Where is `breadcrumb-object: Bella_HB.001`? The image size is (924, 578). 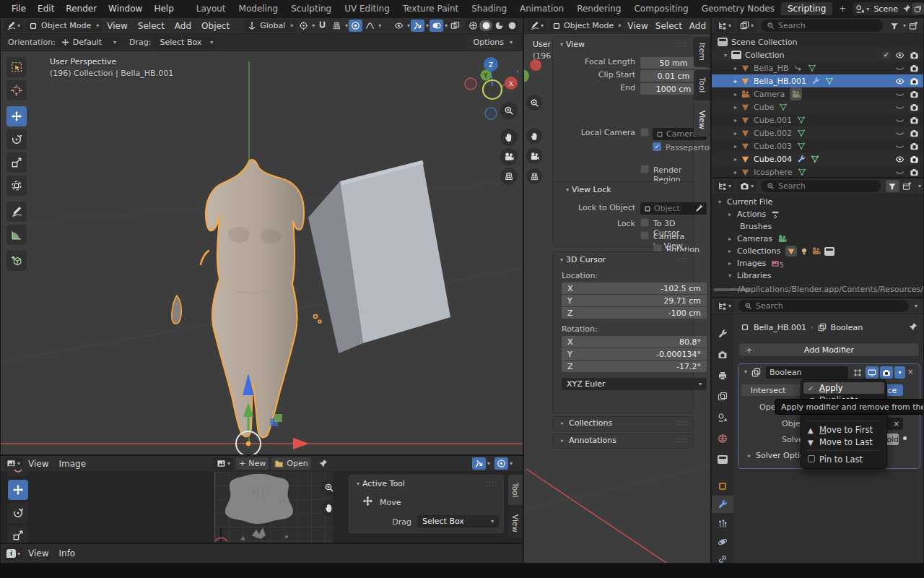
breadcrumb-object: Bella_HB.001 is located at coordinates (780, 328).